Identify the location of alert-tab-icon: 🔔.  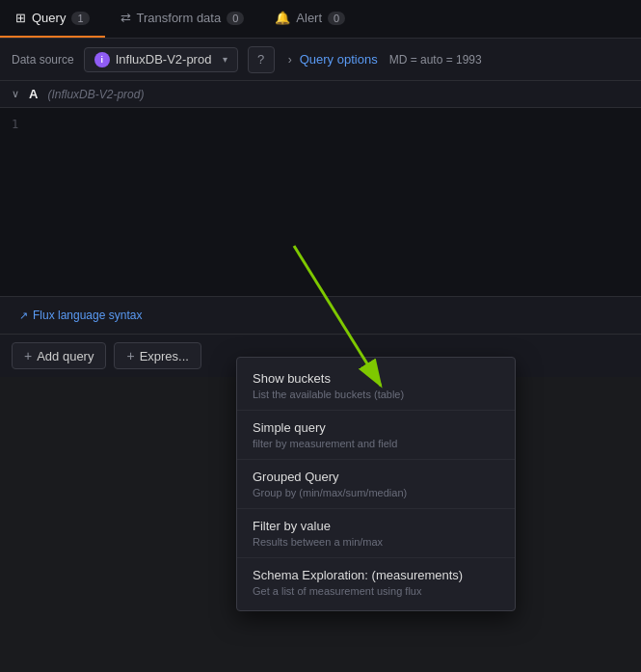
(282, 17).